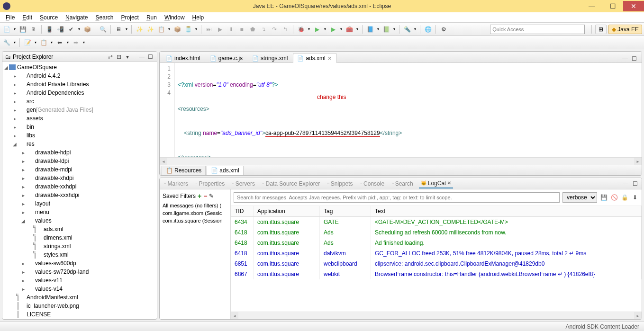  I want to click on menu-project: Project, so click(130, 18).